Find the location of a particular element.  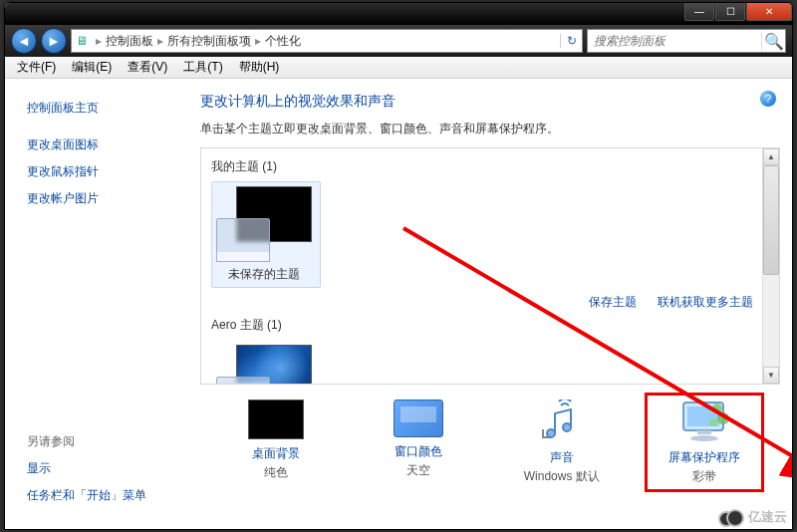

desktop-background-icon is located at coordinates (276, 419).